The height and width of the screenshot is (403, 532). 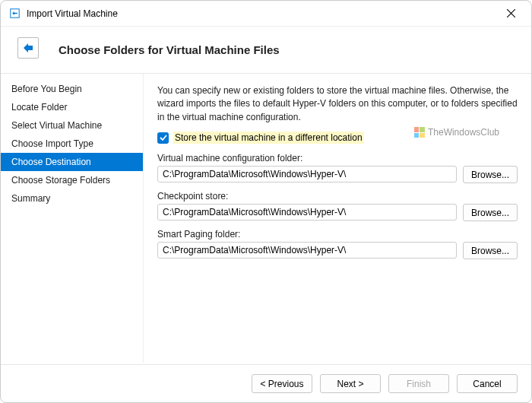 What do you see at coordinates (71, 180) in the screenshot?
I see `sidebar-item-storage-folders: Choose Storage Folders` at bounding box center [71, 180].